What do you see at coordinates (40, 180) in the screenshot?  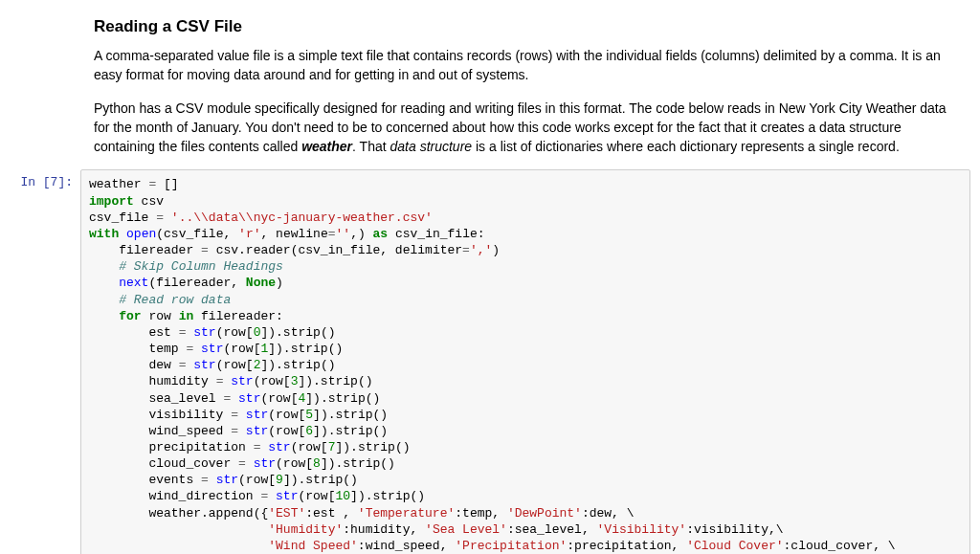 I see `input-prompt: In [7]:` at bounding box center [40, 180].